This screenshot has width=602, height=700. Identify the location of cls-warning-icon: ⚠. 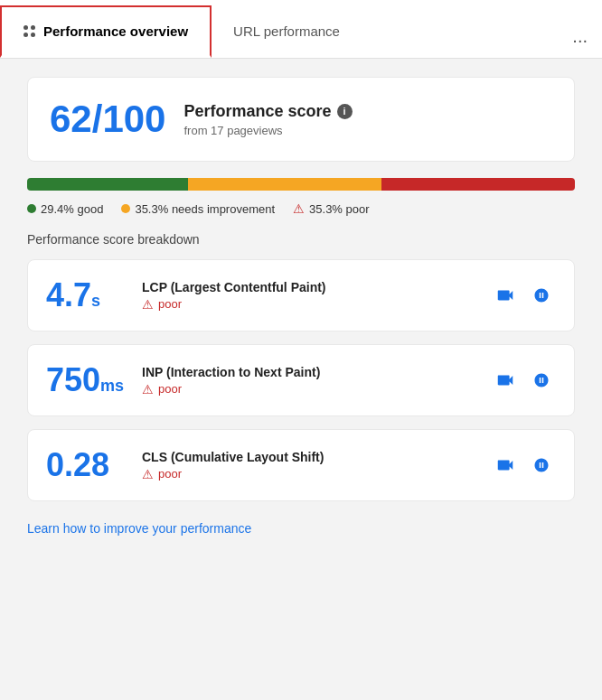
(148, 474).